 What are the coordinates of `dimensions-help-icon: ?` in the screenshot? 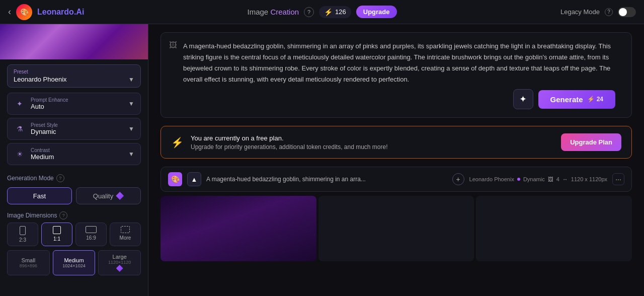 It's located at (63, 215).